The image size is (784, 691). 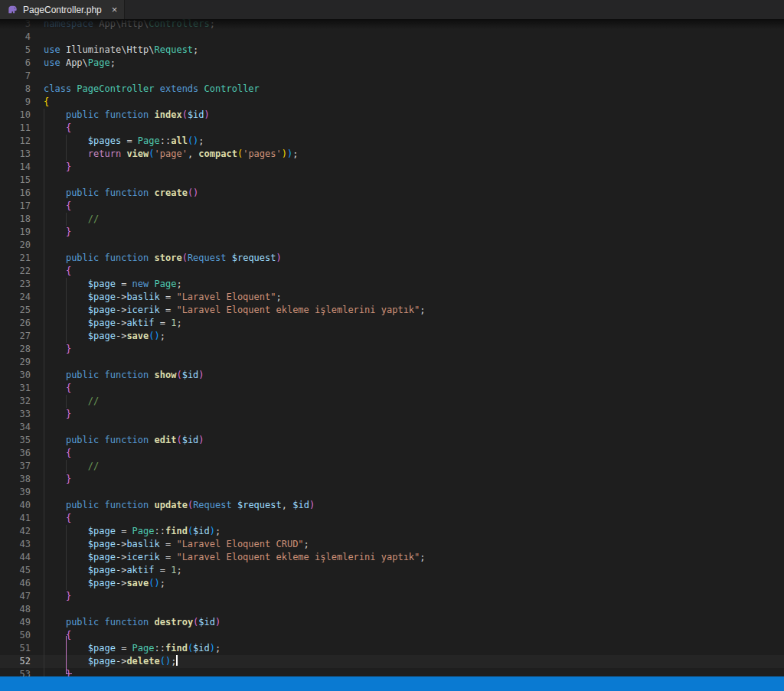 I want to click on code-line-8: 8class PageController extends Controller, so click(x=392, y=89).